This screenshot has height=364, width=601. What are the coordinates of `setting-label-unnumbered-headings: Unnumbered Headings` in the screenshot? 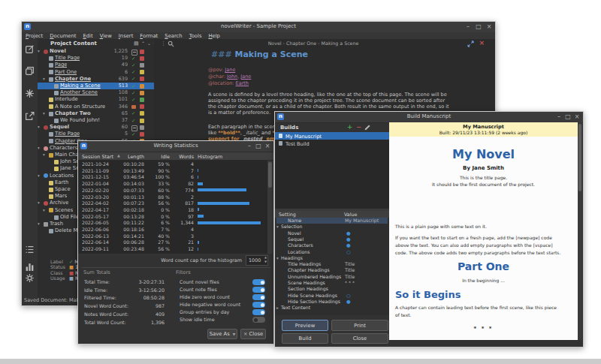 It's located at (314, 277).